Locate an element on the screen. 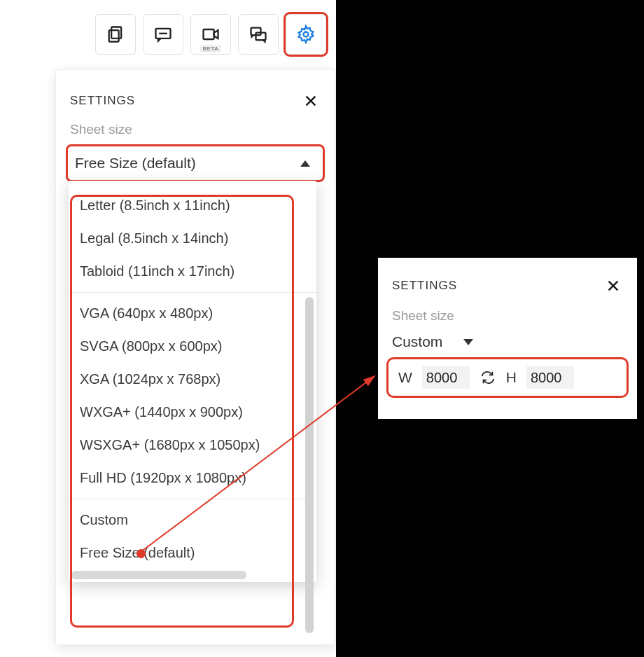 This screenshot has height=657, width=644. scrollbar-horizontal is located at coordinates (159, 575).